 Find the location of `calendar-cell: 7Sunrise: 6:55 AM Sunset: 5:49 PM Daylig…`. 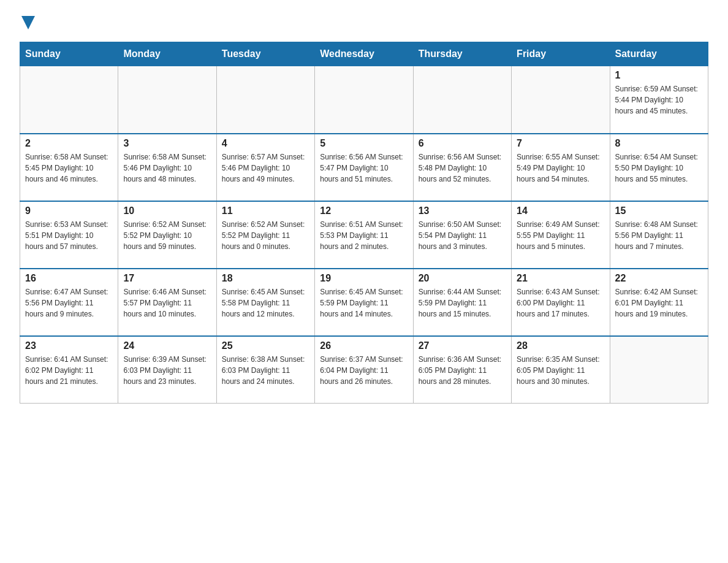

calendar-cell: 7Sunrise: 6:55 AM Sunset: 5:49 PM Daylig… is located at coordinates (561, 167).